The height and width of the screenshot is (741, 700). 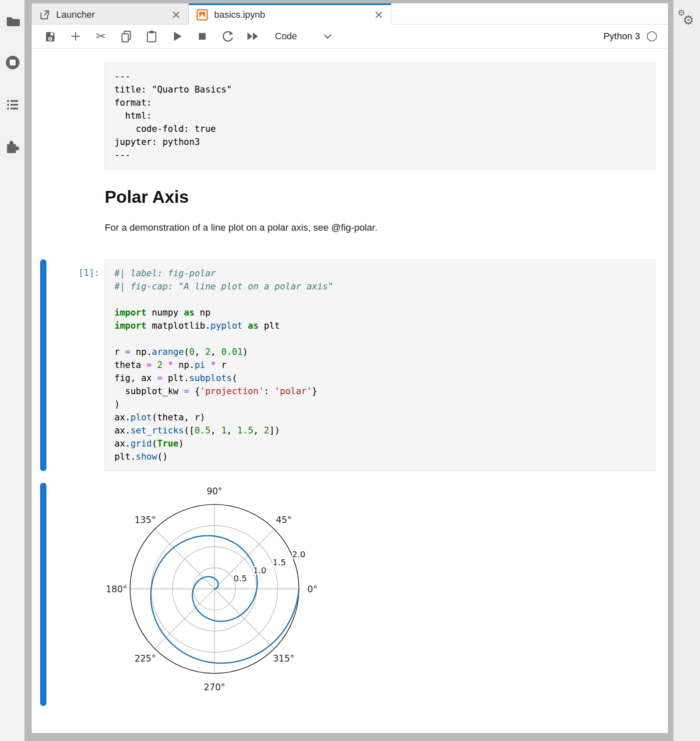 I want to click on output-collapser, so click(x=43, y=594).